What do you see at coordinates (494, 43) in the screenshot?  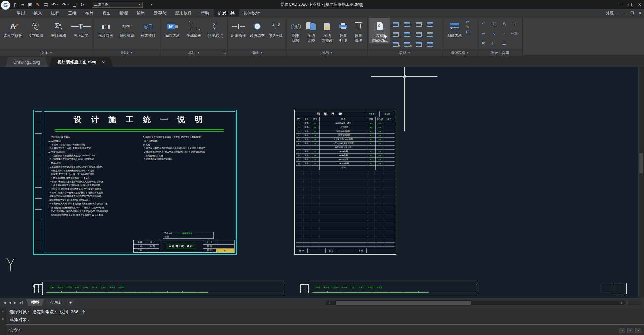 I see `toolbox-tool-icon: ⊓` at bounding box center [494, 43].